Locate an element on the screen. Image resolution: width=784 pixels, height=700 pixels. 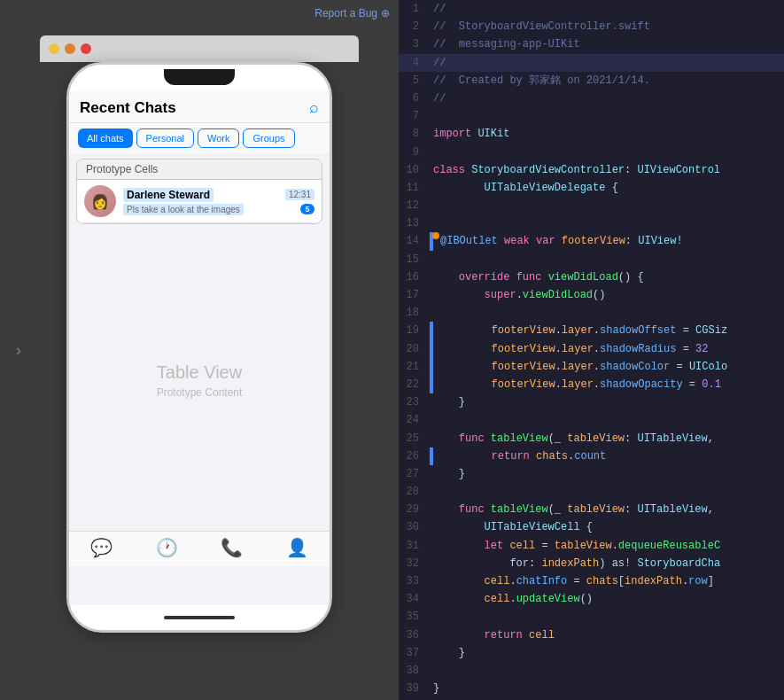
code-line-28: 28 is located at coordinates (592, 492).